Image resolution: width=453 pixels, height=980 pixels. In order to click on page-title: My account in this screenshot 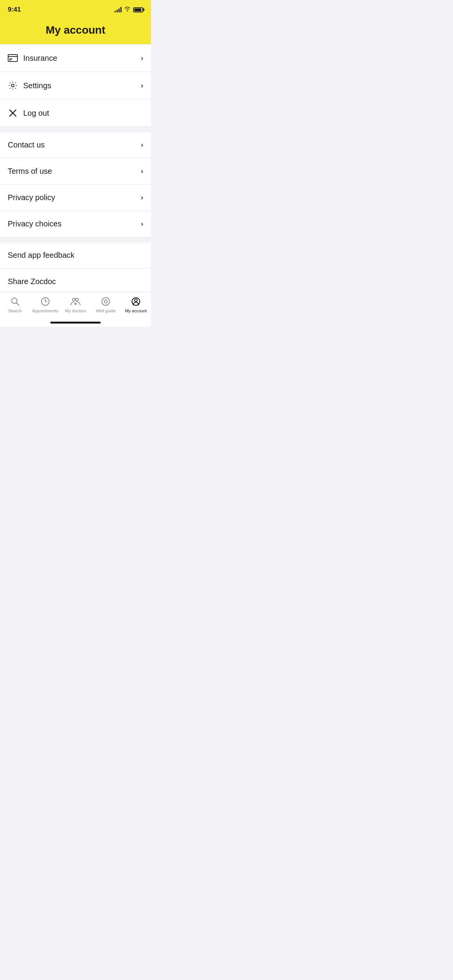, I will do `click(76, 30)`.